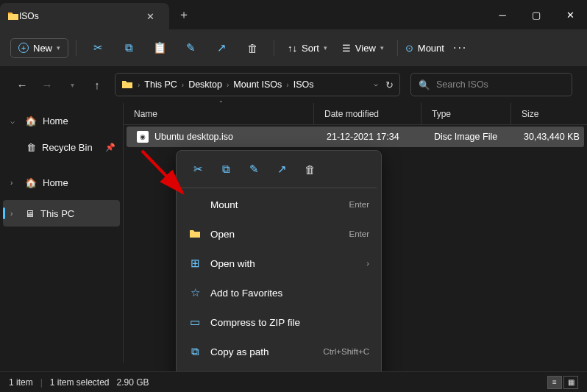  What do you see at coordinates (294, 48) in the screenshot?
I see `toolbar: + New ▾ ✂ ⧉ 📋 ✎ ↗ 🗑 ↑↓ Sort ▾ ☰ View ▾ ⊙…` at bounding box center [294, 48].